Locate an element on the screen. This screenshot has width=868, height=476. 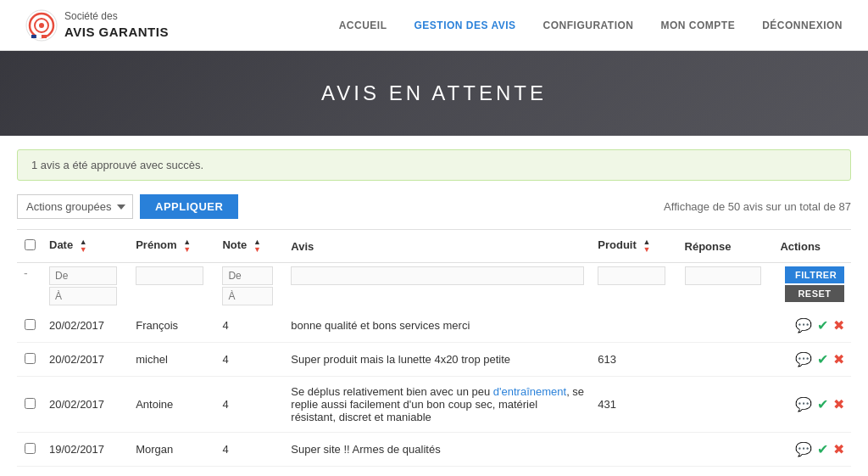
row-produit: 613 is located at coordinates (634, 360).